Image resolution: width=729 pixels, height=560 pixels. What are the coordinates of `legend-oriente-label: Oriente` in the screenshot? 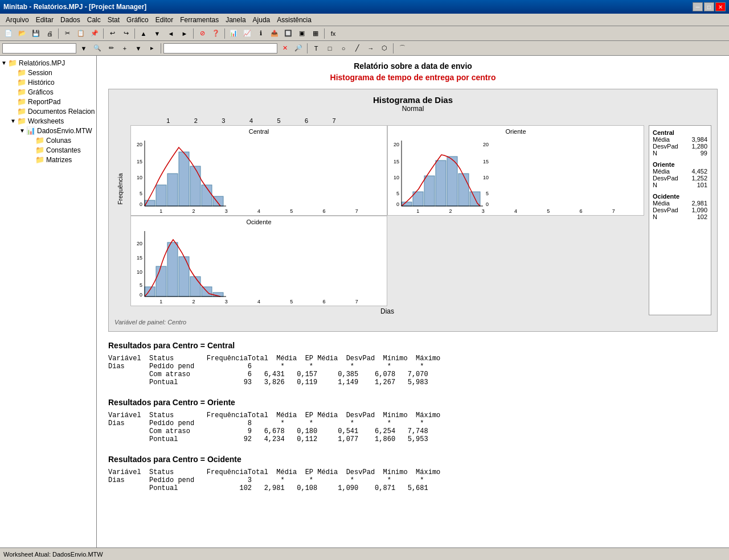 It's located at (680, 164).